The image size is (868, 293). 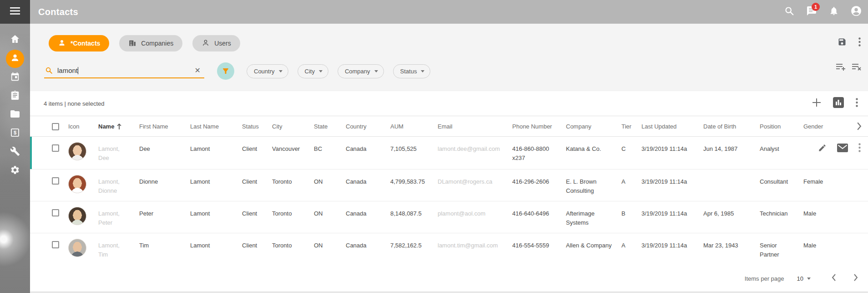 What do you see at coordinates (789, 12) in the screenshot?
I see `topbar-search-button` at bounding box center [789, 12].